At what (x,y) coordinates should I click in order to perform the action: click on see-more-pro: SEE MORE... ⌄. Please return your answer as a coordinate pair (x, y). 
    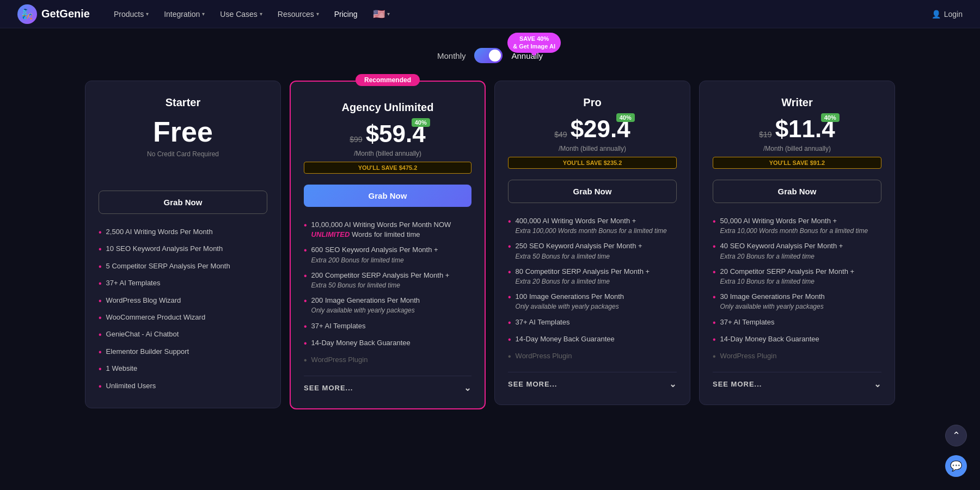
    Looking at the image, I should click on (592, 381).